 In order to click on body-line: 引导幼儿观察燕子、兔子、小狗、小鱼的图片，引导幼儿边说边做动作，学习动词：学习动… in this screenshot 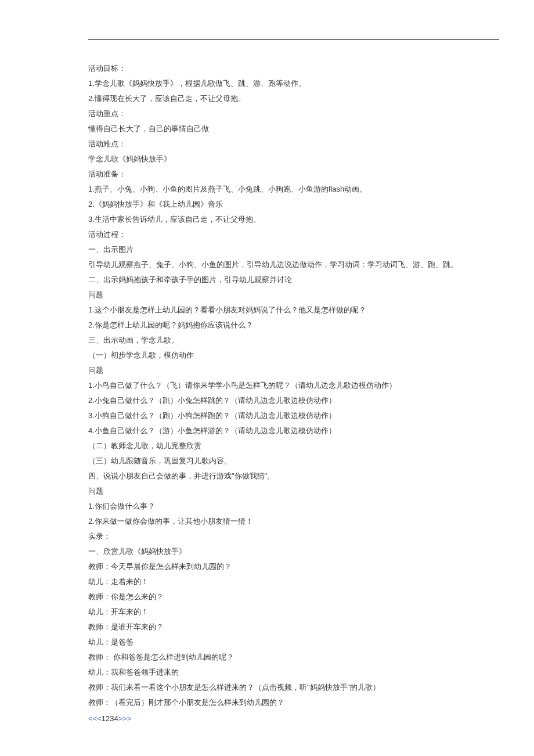, I will do `click(294, 265)`.